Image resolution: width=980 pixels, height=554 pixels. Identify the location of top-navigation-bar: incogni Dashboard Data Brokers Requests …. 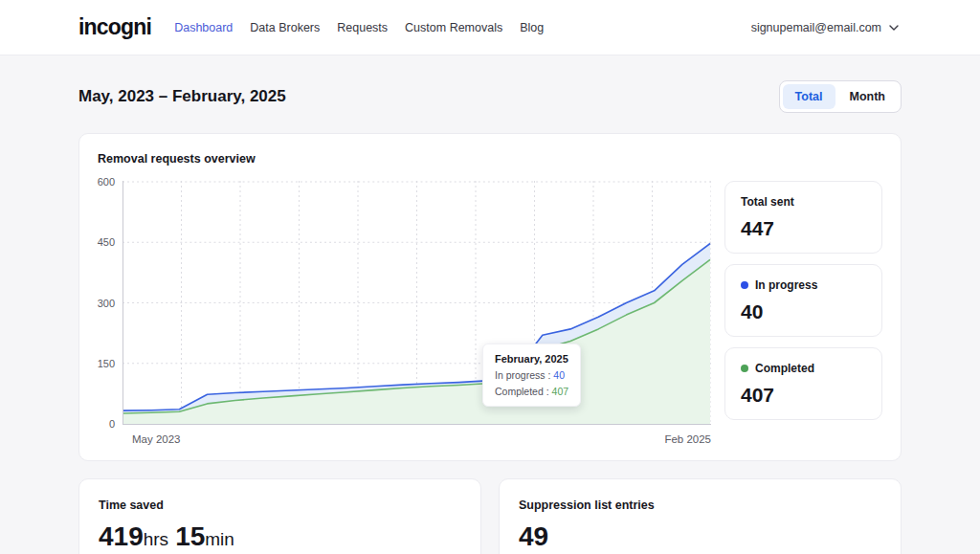
(490, 28).